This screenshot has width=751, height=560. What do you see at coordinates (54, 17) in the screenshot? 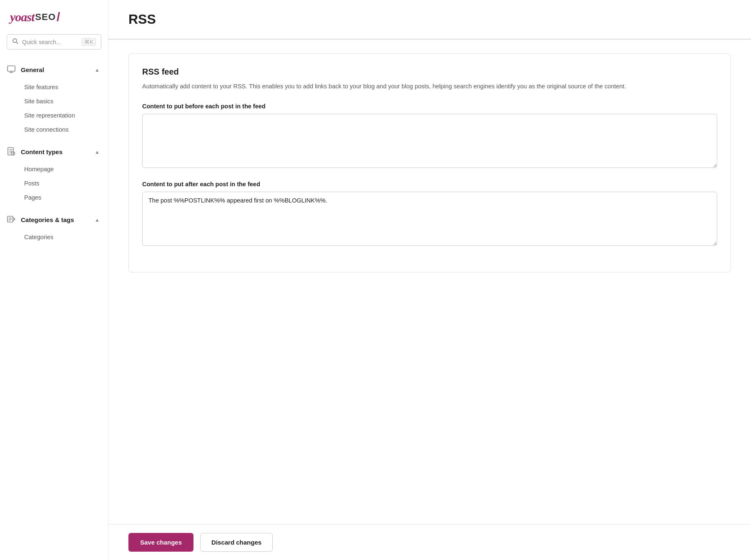
I see `logo: yoast SEO /` at bounding box center [54, 17].